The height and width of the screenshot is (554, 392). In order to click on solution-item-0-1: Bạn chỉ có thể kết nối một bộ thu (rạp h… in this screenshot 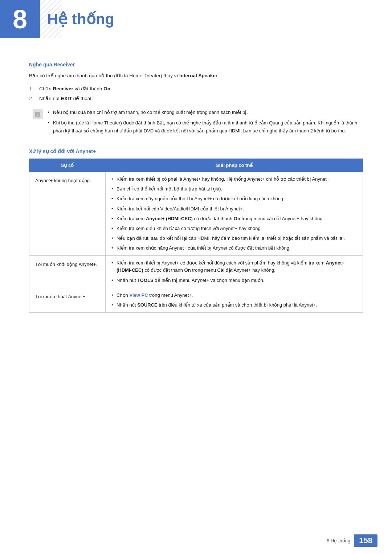, I will do `click(234, 189)`.